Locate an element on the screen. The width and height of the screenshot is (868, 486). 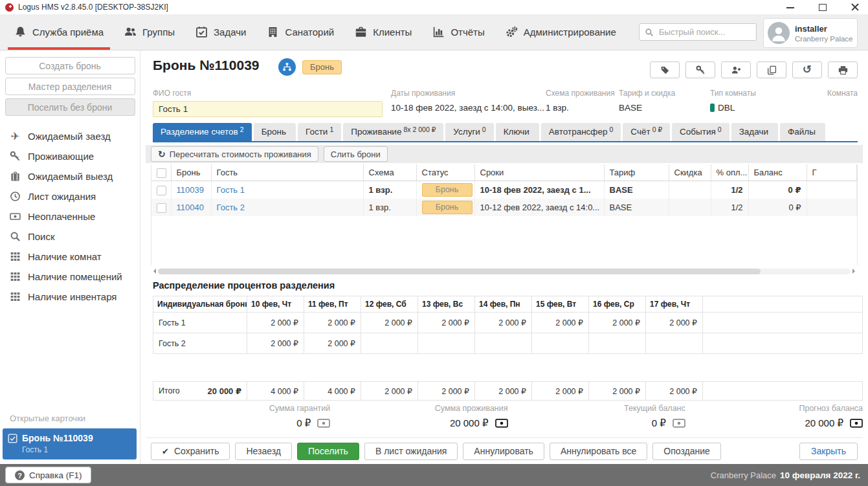
quick-search-input is located at coordinates (702, 32).